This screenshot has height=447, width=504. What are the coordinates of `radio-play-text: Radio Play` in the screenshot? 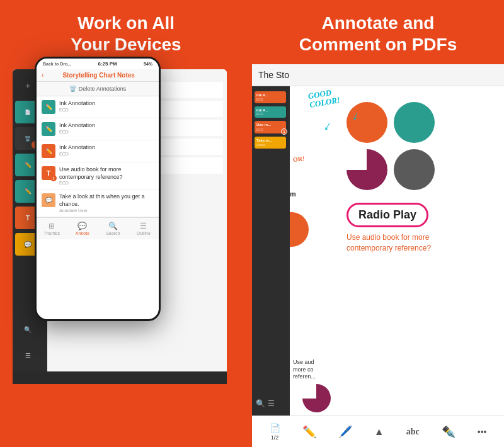 It's located at (387, 215).